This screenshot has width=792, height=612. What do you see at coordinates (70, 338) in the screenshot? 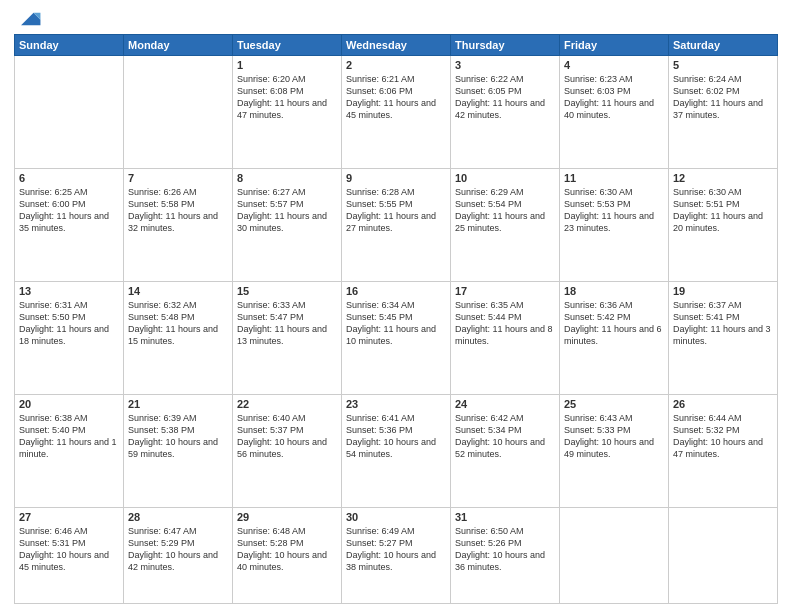
I see `calendar-cell: 13Sunrise: 6:31 AM Sunset: 5:50 PM Dayli…` at bounding box center [70, 338].